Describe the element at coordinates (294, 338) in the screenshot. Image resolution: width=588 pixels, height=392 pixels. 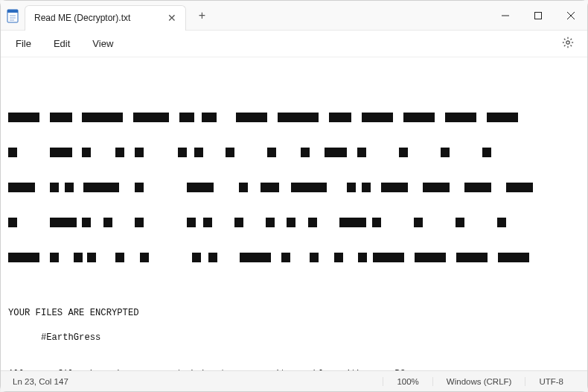
I see `body-line: #EarthGress` at that location.